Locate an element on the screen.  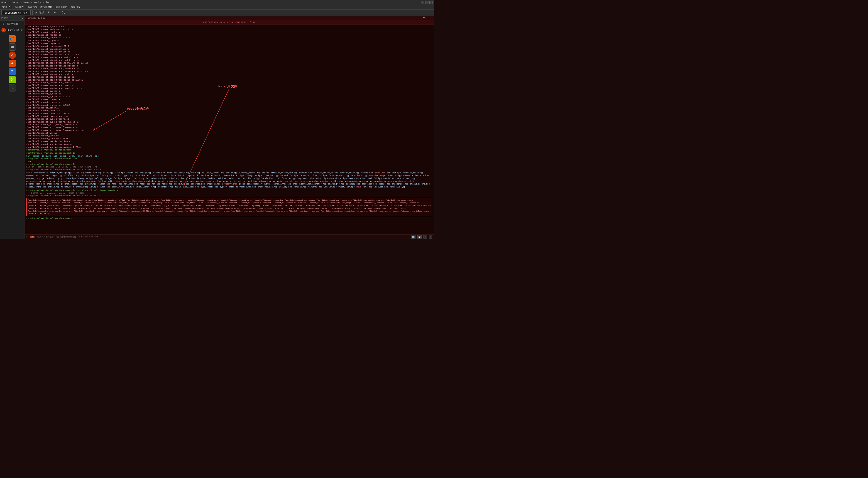
file-predef: predef.h is located at coordinates (409, 181).